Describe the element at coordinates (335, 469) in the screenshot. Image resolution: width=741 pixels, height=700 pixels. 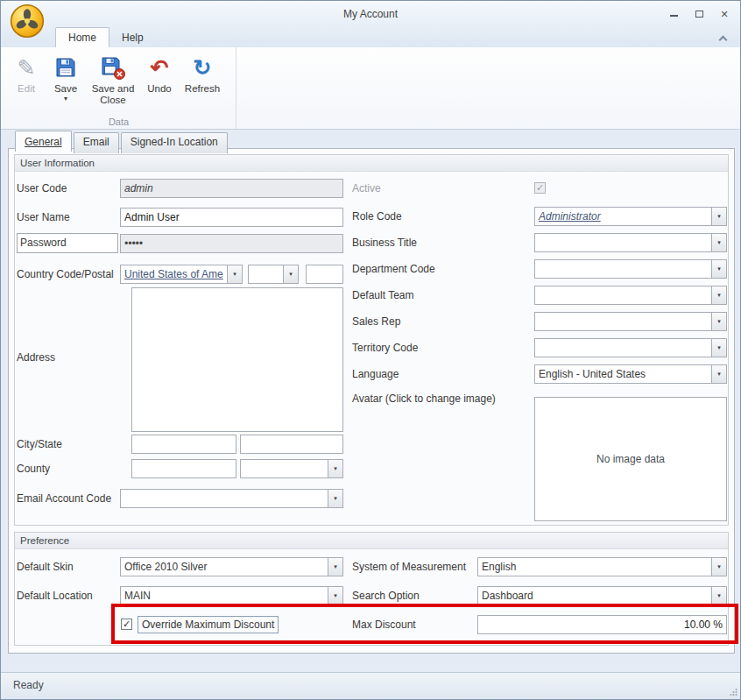
I see `county-dropdown-icon: ▾` at that location.